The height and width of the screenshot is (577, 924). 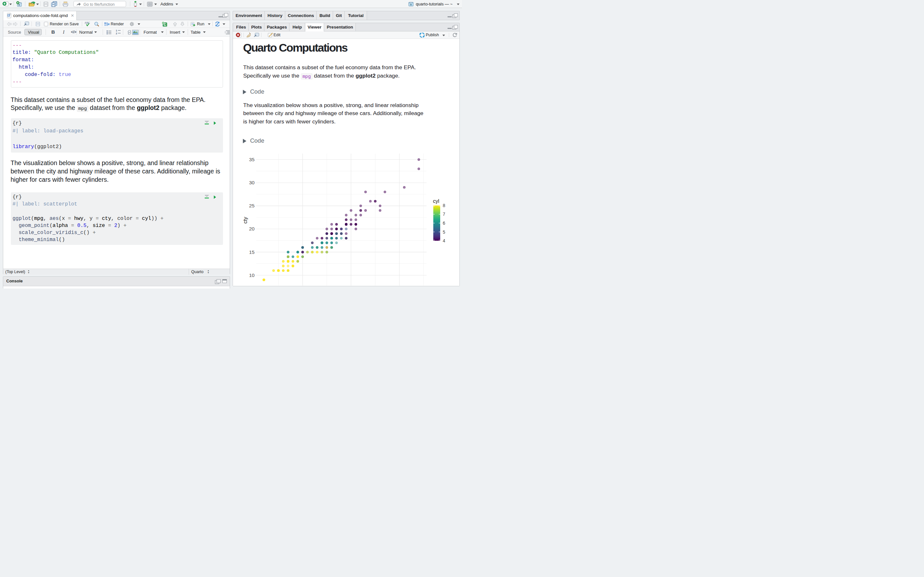 What do you see at coordinates (252, 206) in the screenshot?
I see `svg-text: 25` at bounding box center [252, 206].